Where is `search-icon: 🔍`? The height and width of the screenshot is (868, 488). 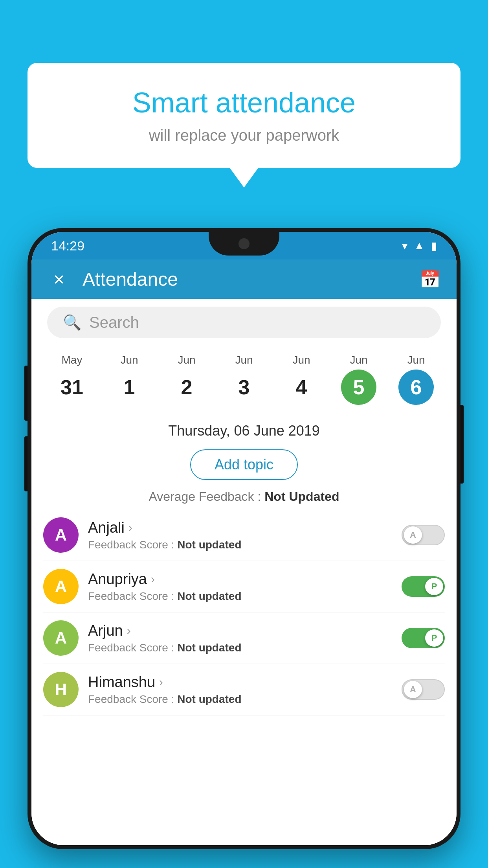
search-icon: 🔍 is located at coordinates (72, 322).